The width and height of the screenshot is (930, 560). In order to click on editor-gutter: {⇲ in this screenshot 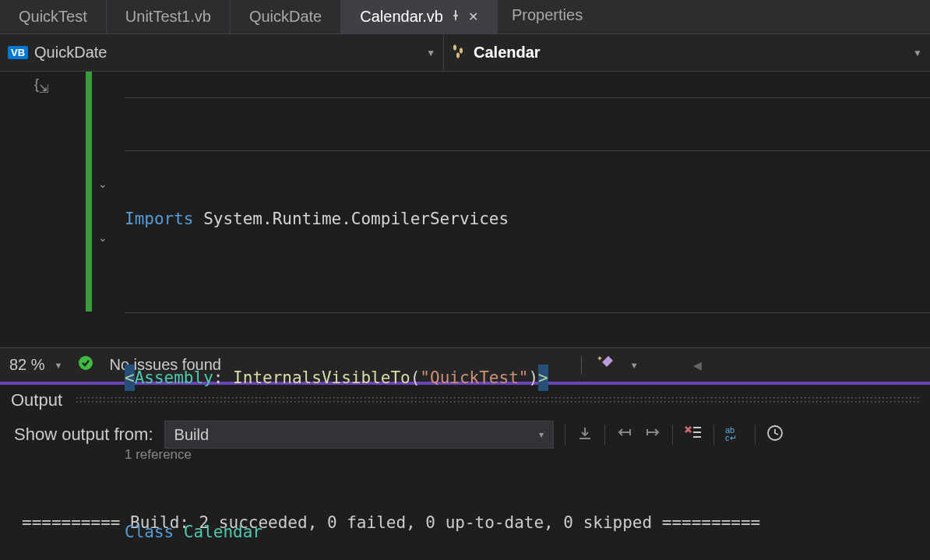, I will do `click(47, 210)`.